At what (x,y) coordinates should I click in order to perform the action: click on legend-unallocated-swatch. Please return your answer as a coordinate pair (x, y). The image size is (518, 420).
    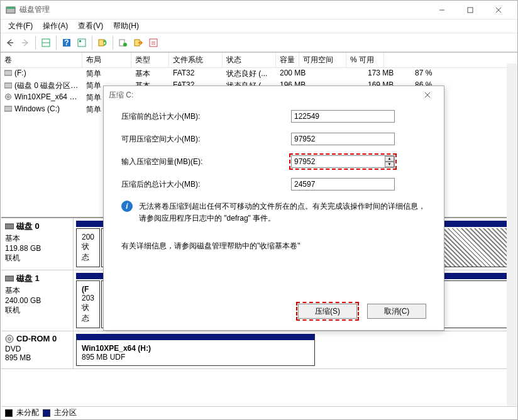
    Looking at the image, I should click on (9, 413).